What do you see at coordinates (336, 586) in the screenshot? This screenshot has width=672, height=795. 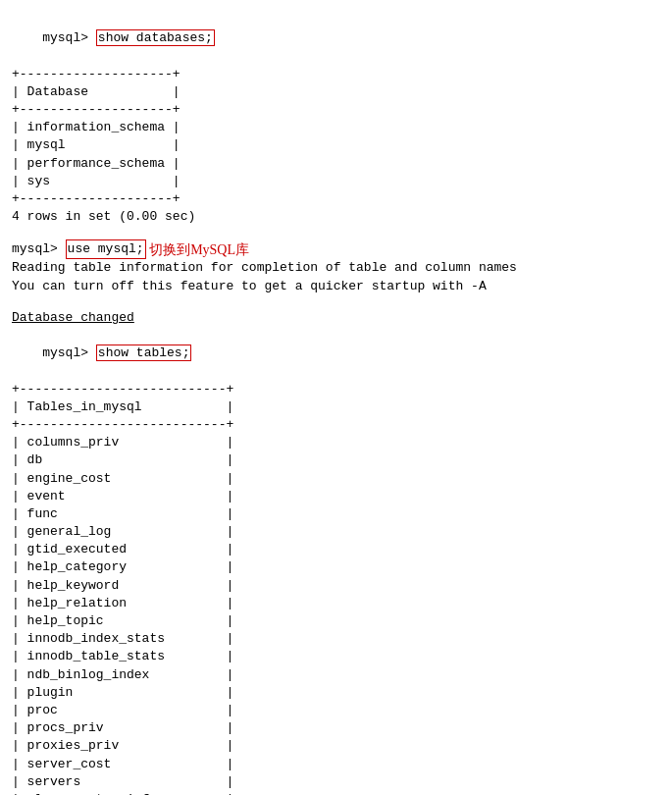 I see `tbl-row-help-keyword: | help_keyword |` at bounding box center [336, 586].